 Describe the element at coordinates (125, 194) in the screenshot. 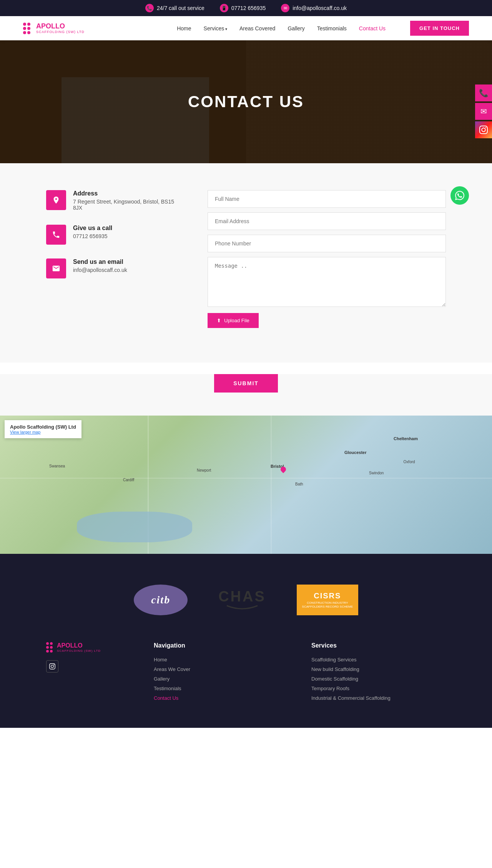

I see `address-label: Address` at that location.